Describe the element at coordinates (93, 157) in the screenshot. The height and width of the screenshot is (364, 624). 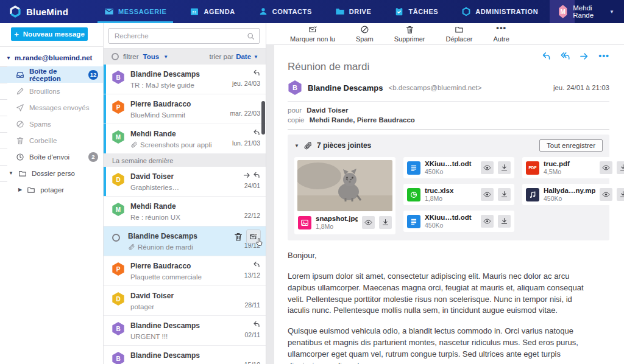
I see `outbox-count-badge: 2` at that location.